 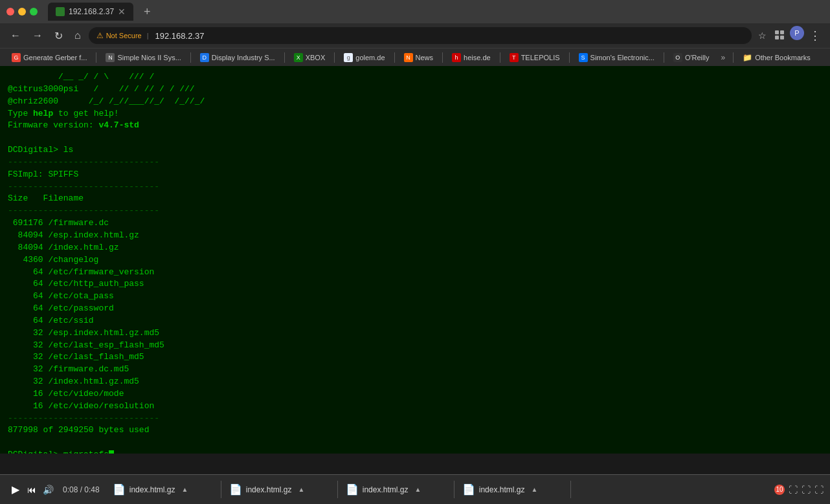 I want to click on bookmark-item-simons: S Simon's Electronic..., so click(x=616, y=58).